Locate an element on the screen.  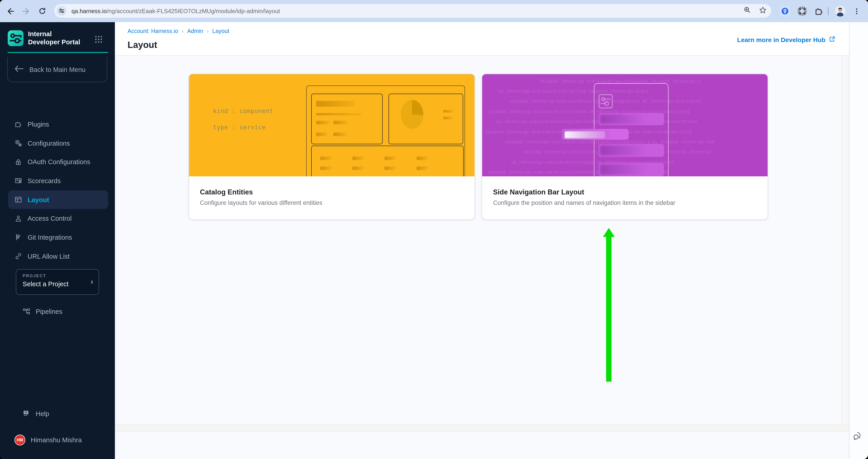
site-settings-icon is located at coordinates (61, 11).